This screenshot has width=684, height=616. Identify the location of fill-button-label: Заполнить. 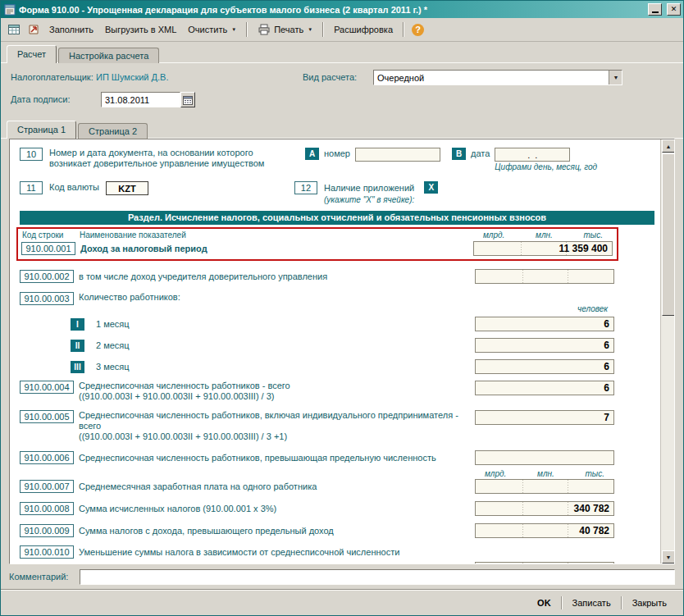
(71, 30).